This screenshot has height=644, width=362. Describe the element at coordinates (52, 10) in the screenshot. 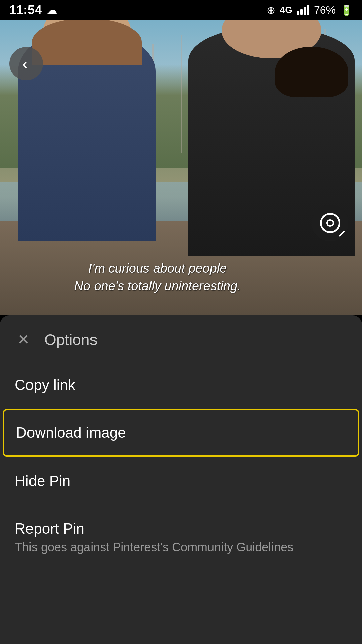

I see `soundcloud-icon: ☁` at that location.